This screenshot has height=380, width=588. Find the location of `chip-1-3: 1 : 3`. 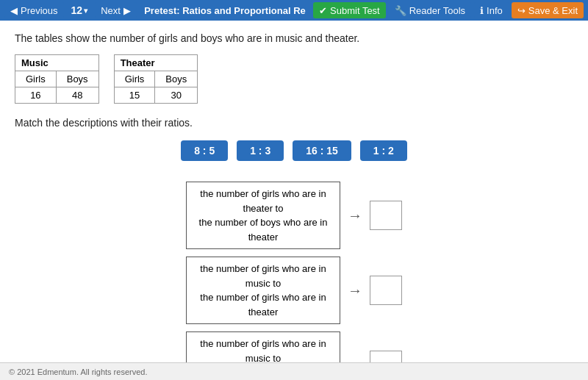

chip-1-3: 1 : 3 is located at coordinates (260, 151).